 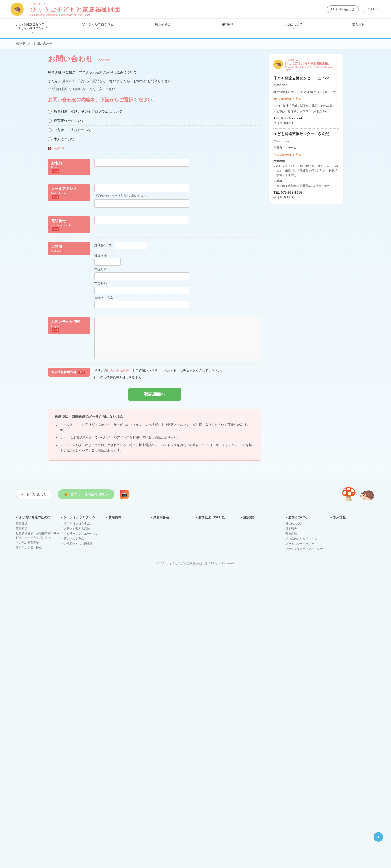 What do you see at coordinates (88, 112) in the screenshot?
I see `category-label-1: 療育訓練、相談、その他プログラムについて` at bounding box center [88, 112].